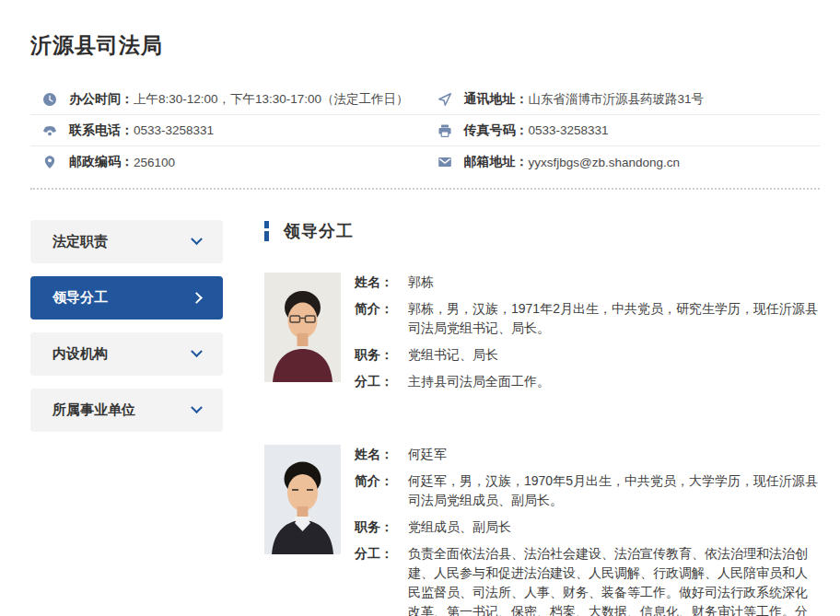 Image resolution: width=840 pixels, height=616 pixels. What do you see at coordinates (426, 29) in the screenshot?
I see `page-title: 沂源县司法局` at bounding box center [426, 29].